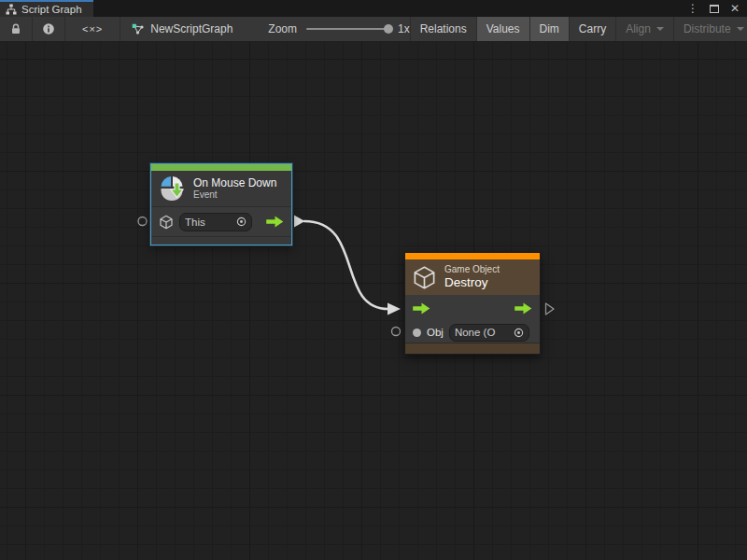  Describe the element at coordinates (472, 277) in the screenshot. I see `node-header: Game Object Destroy` at that location.